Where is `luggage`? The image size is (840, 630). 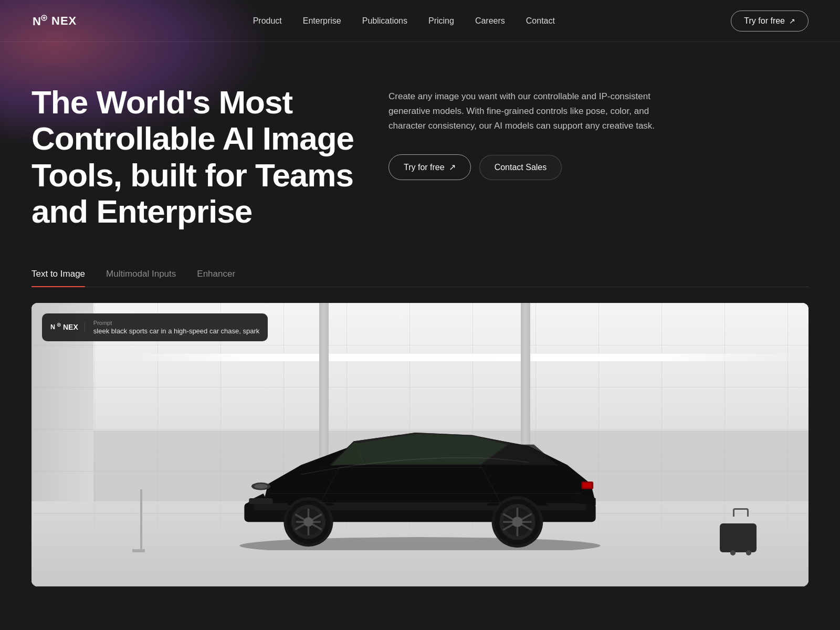
luggage is located at coordinates (741, 534).